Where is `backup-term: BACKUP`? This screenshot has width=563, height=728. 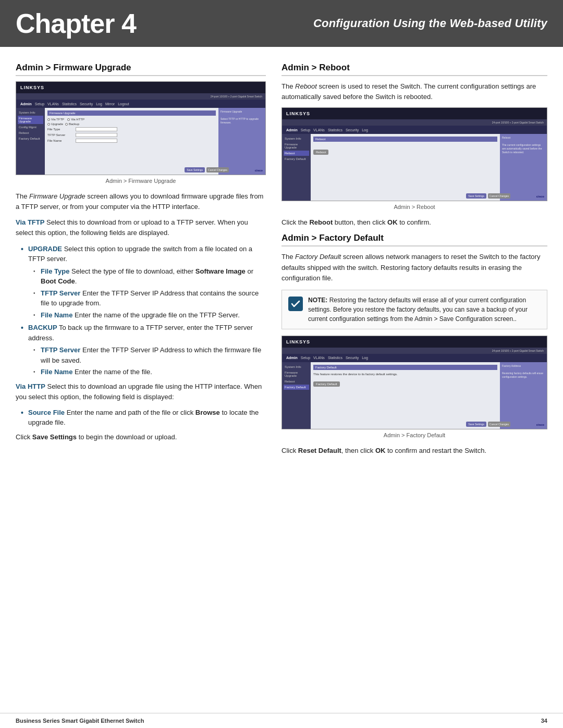
backup-term: BACKUP is located at coordinates (43, 327).